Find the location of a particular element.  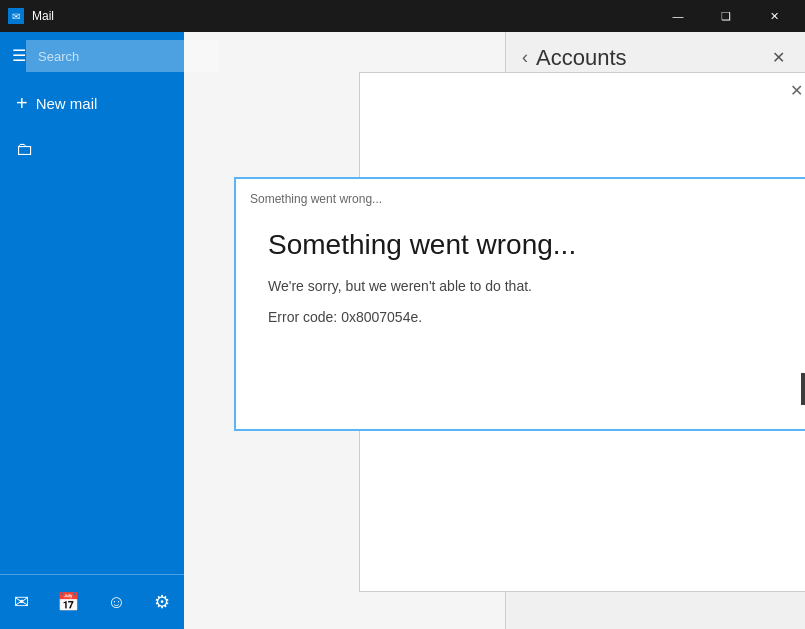

accounts-title: Accounts is located at coordinates (582, 58).